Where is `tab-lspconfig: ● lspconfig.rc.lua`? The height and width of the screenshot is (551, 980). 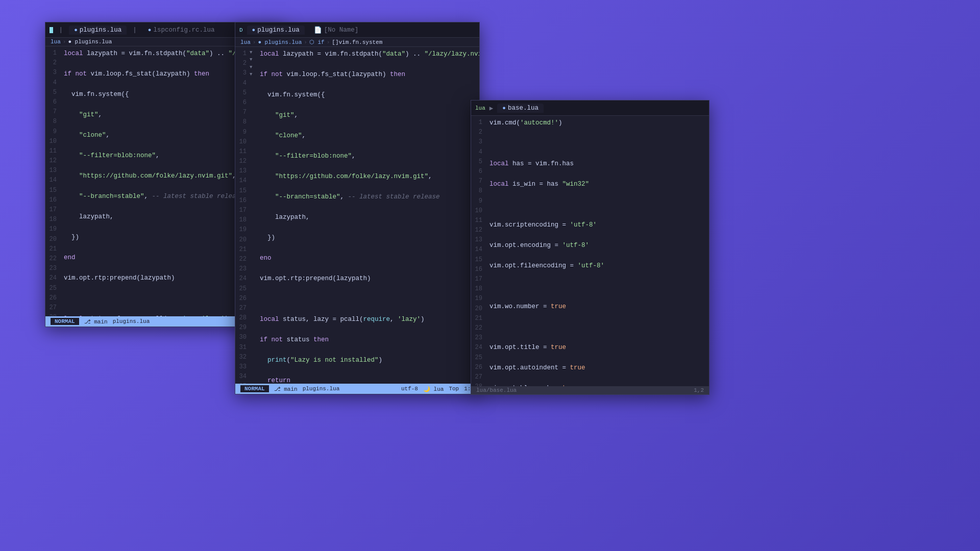 tab-lspconfig: ● lspconfig.rc.lua is located at coordinates (182, 30).